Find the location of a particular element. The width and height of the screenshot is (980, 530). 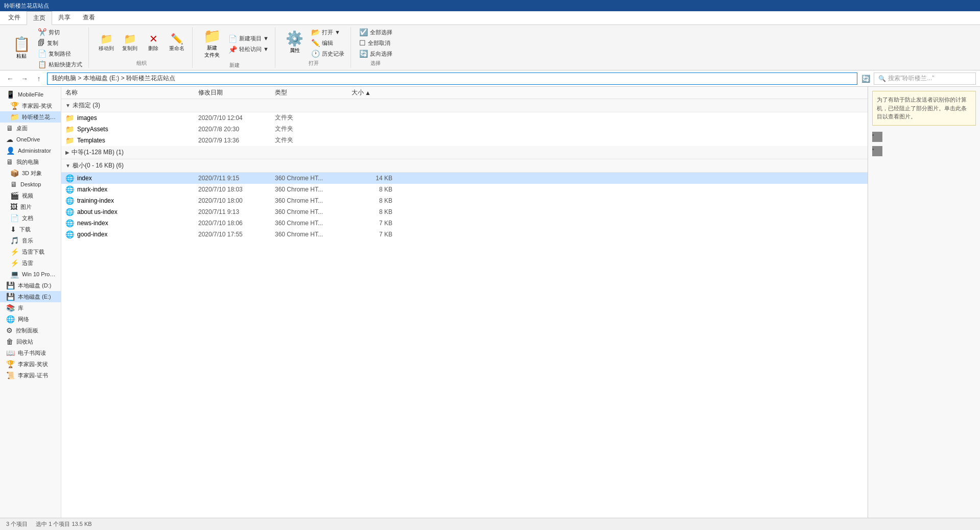

group-header-unspecified: ▼未指定 (3) is located at coordinates (464, 106).